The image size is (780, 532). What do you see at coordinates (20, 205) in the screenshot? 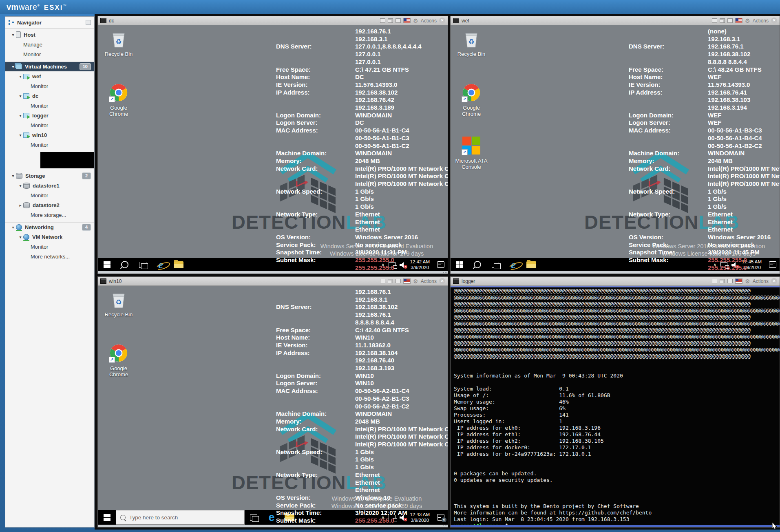
I see `caret-right-icon: ▸` at bounding box center [20, 205].